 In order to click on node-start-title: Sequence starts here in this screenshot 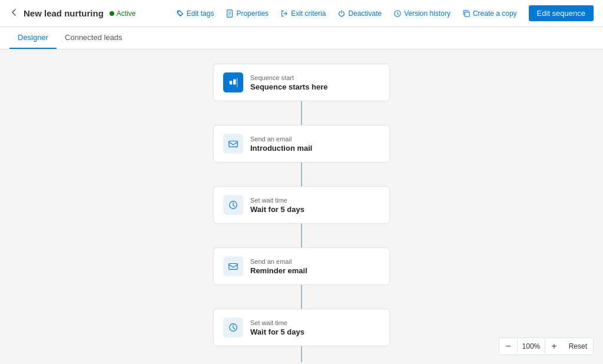, I will do `click(289, 87)`.